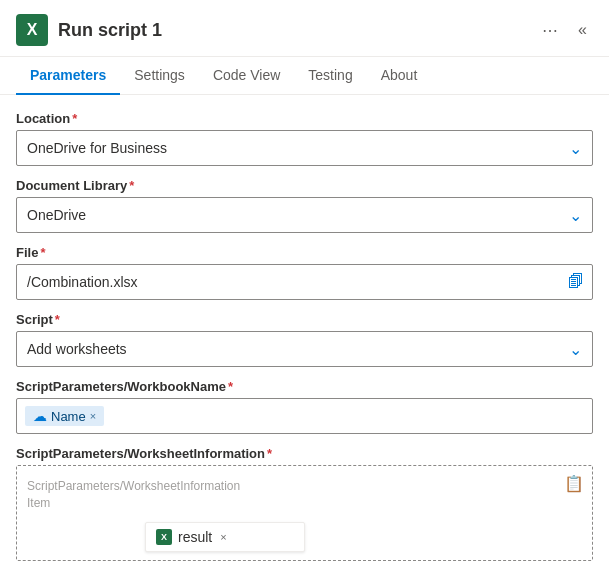 The width and height of the screenshot is (609, 565). I want to click on worksheet-result-tag-label: result, so click(195, 537).